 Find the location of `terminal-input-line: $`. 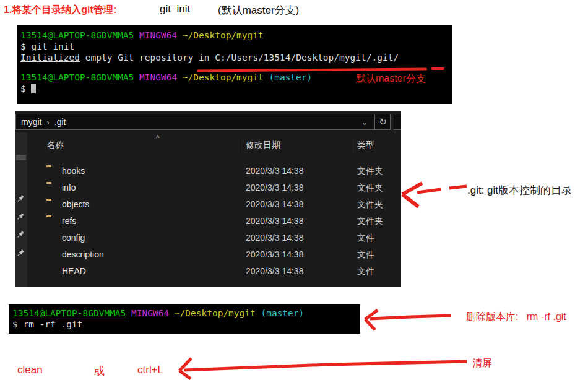

terminal-input-line: $ is located at coordinates (236, 89).